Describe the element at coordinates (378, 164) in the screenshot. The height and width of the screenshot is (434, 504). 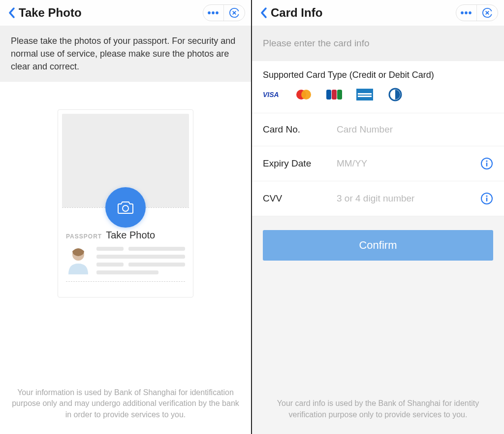
I see `expiry-row: Expiry Date` at that location.